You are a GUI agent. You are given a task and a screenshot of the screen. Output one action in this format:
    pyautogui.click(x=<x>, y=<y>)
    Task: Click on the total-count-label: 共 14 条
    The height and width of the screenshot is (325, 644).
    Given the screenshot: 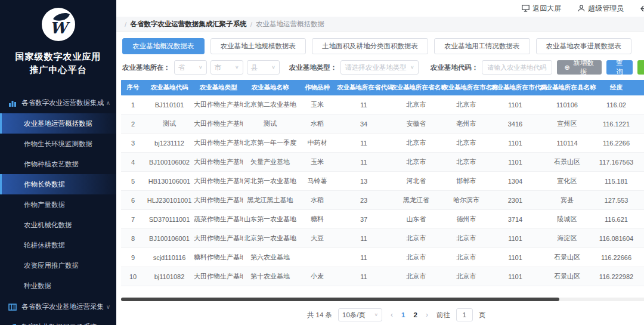 What is the action you would take?
    pyautogui.click(x=320, y=315)
    